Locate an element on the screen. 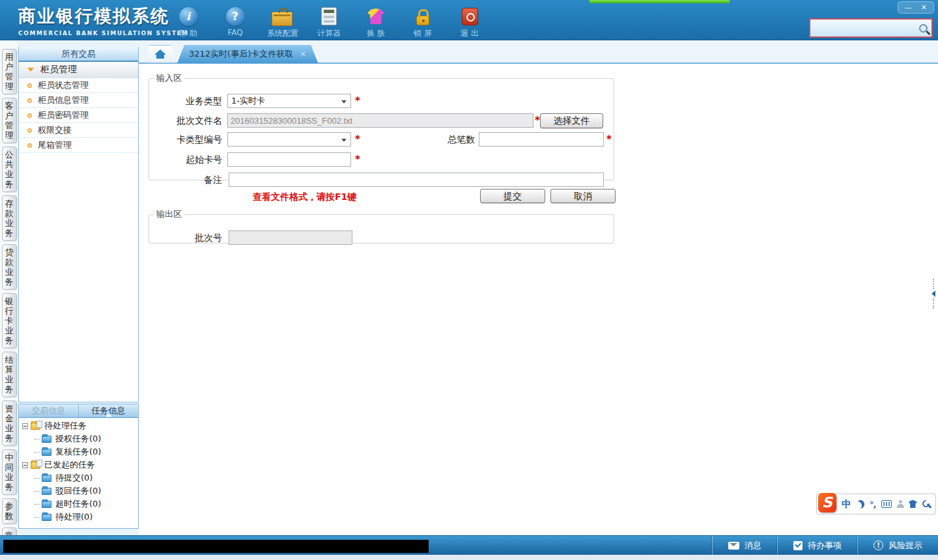  faq-icon: ? is located at coordinates (236, 17).